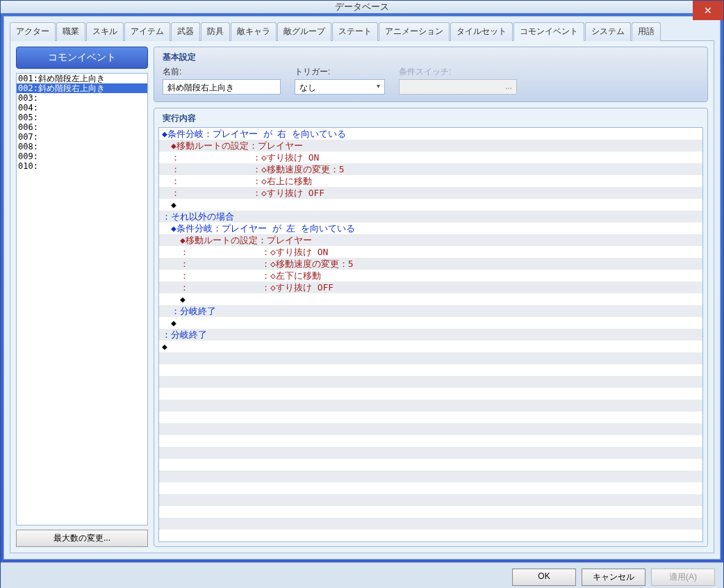  I want to click on tab-12: システム, so click(608, 32).